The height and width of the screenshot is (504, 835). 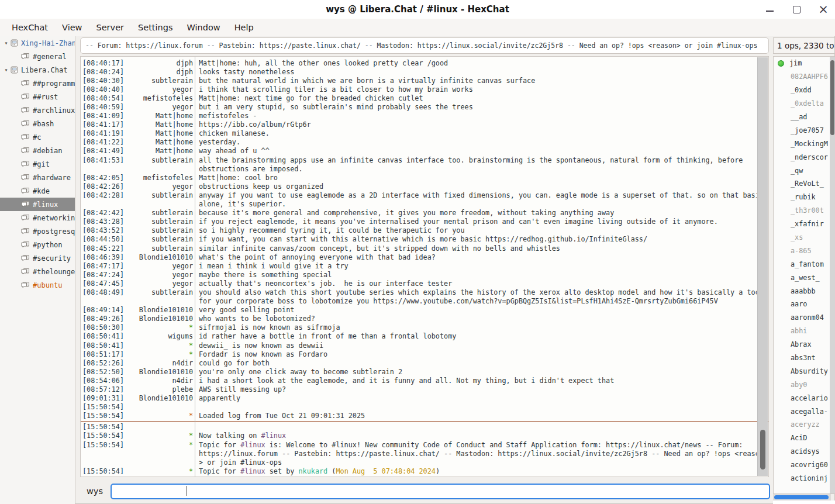 I want to click on tree-item-thelounge: #thelounge, so click(x=37, y=271).